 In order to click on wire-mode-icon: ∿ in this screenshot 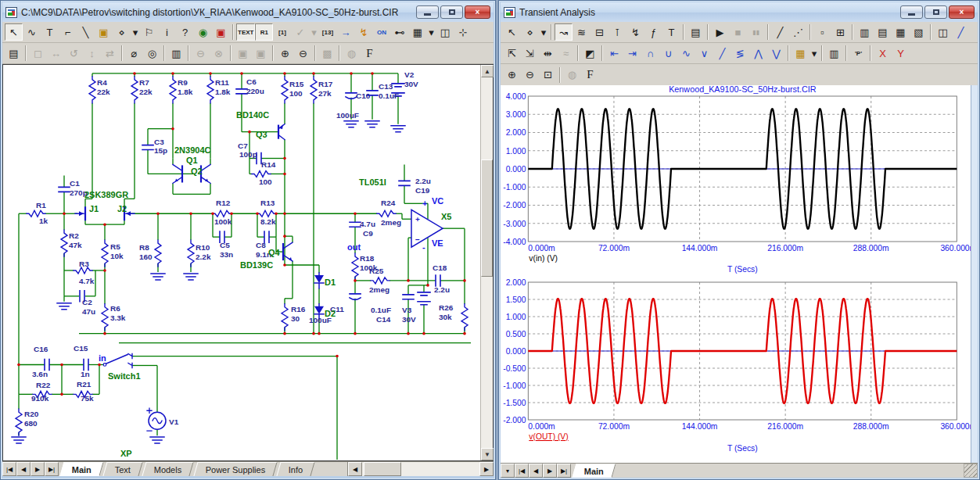, I will do `click(31, 32)`.